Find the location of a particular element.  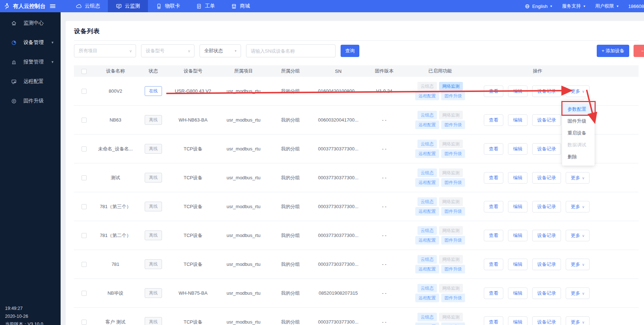

dropdown-item: 重启设备 is located at coordinates (578, 133).